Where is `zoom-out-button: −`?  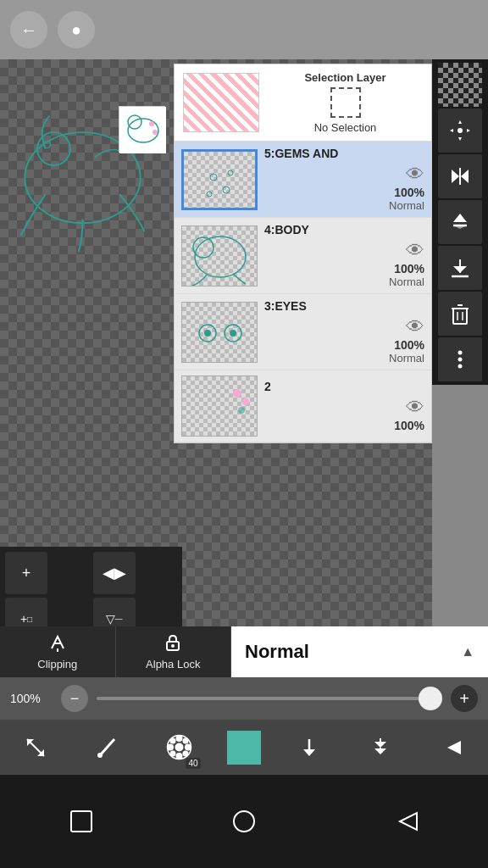 zoom-out-button: − is located at coordinates (75, 698).